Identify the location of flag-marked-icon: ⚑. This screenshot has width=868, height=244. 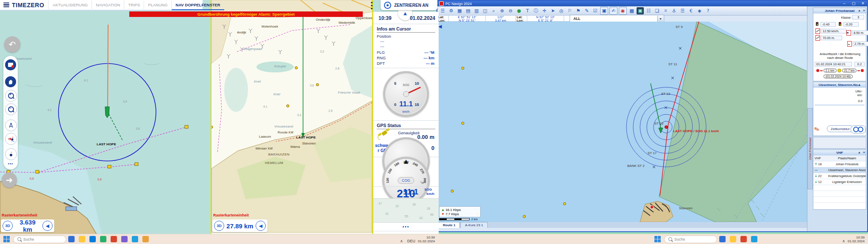
(578, 11).